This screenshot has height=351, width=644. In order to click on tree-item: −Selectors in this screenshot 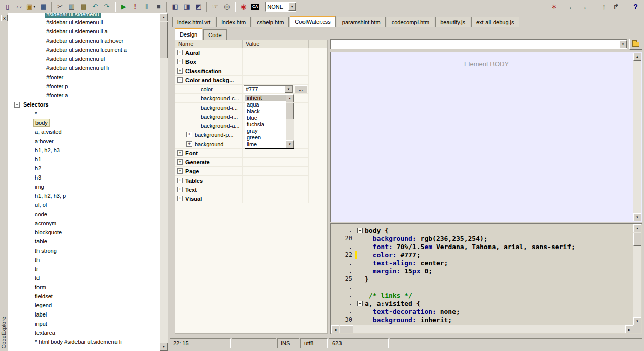, I will do `click(84, 104)`.